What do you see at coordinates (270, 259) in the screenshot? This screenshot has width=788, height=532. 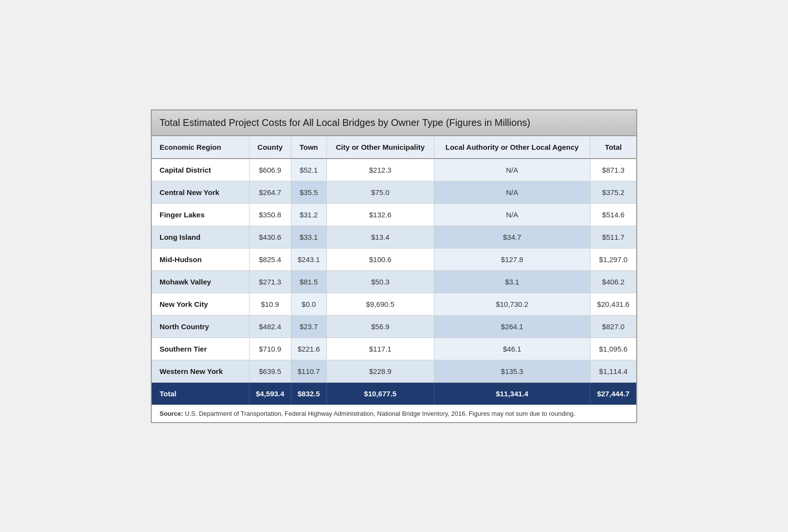 I see `cell-county: $825.4` at bounding box center [270, 259].